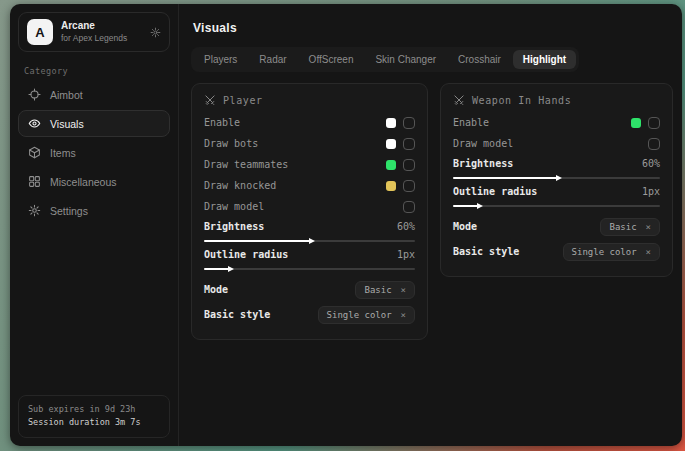 This screenshot has height=451, width=685. I want to click on slider-row: Brightness60%, so click(556, 168).